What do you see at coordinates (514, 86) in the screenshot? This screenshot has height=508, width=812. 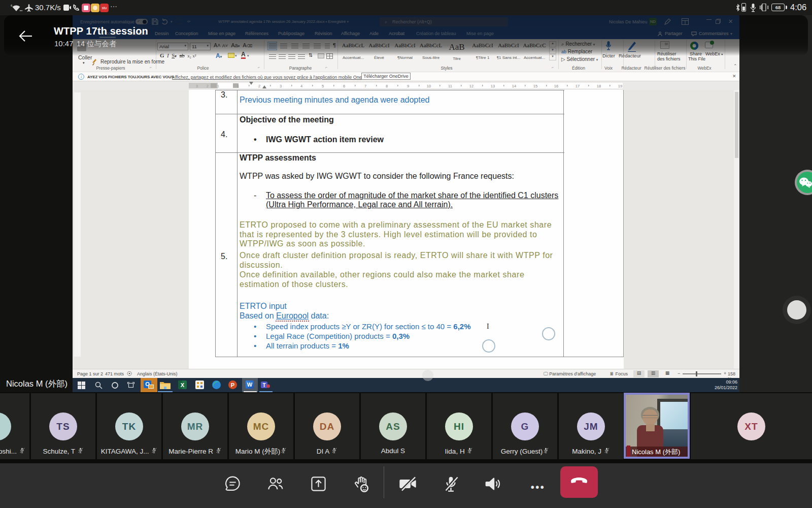 I see `svg-text: 14` at bounding box center [514, 86].